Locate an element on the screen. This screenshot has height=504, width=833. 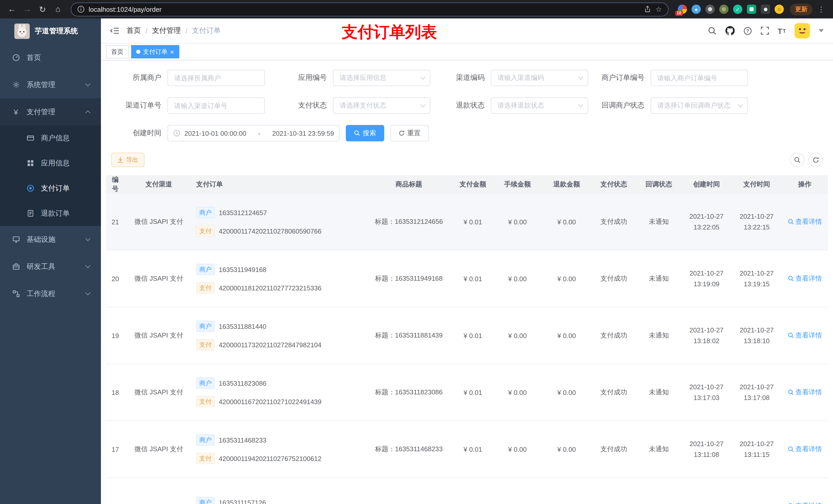
profile-avatar-icon: ☺ is located at coordinates (779, 9).